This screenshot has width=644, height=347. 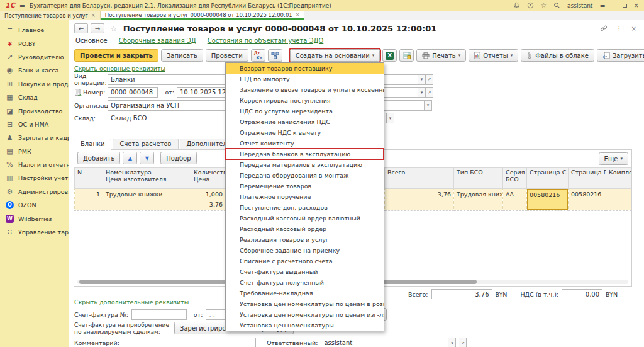 What do you see at coordinates (580, 6) in the screenshot?
I see `current-user-label: assistant` at bounding box center [580, 6].